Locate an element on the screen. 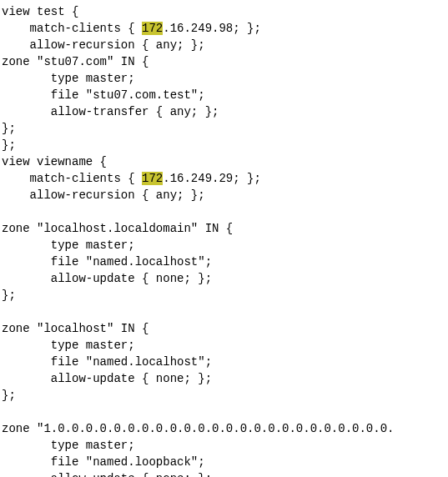 Image resolution: width=448 pixels, height=477 pixels. code-line-tail: .16.249.98; }; is located at coordinates (212, 28).